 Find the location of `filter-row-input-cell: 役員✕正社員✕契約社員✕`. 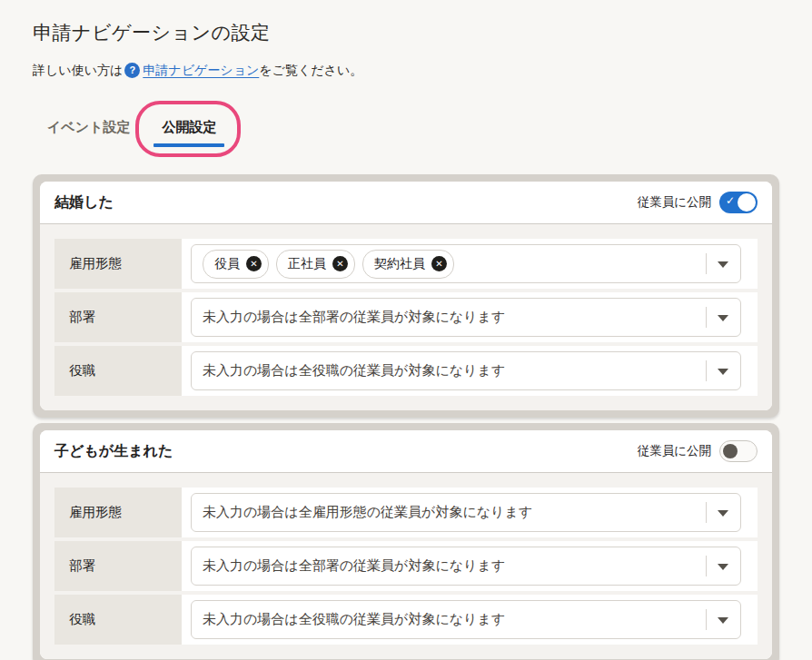

filter-row-input-cell: 役員✕正社員✕契約社員✕ is located at coordinates (470, 263).